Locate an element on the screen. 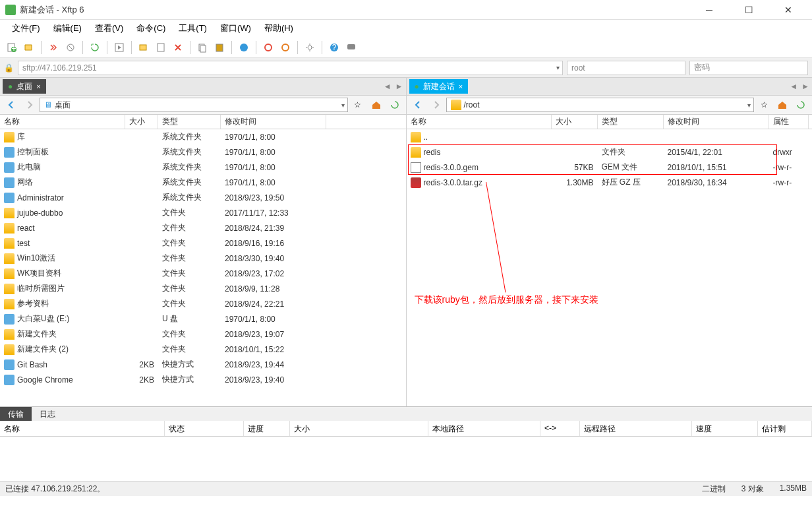 This screenshot has height=529, width=812. local-tab: ● 桌面 × is located at coordinates (24, 86).